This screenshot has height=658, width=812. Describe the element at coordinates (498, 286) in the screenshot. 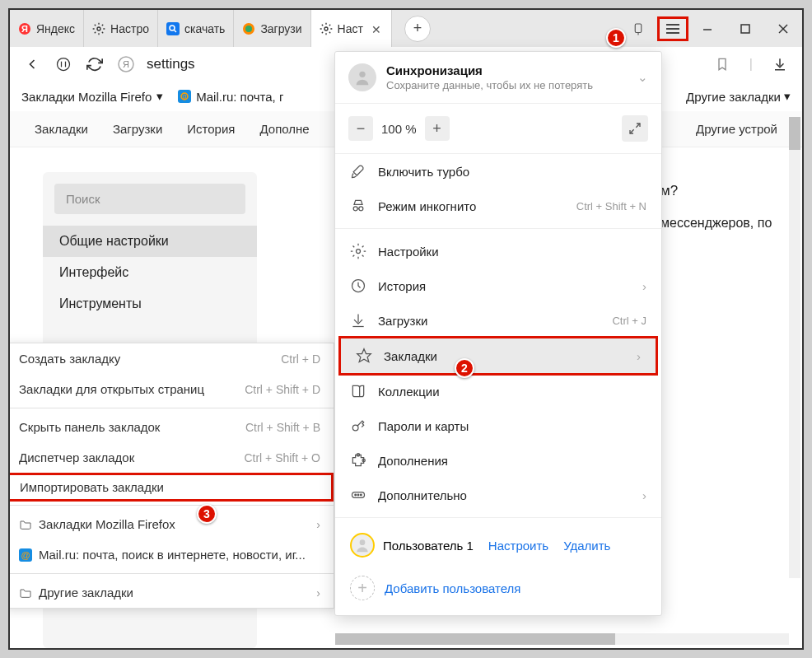

I see `menu-history: История ›` at that location.